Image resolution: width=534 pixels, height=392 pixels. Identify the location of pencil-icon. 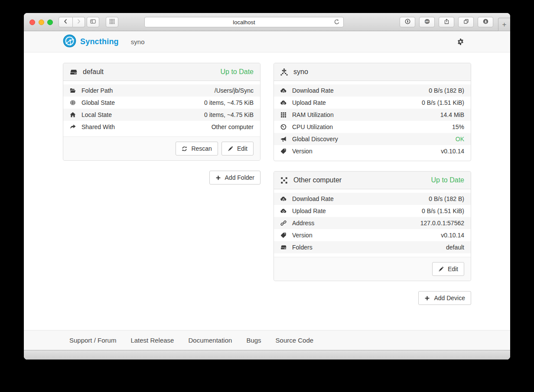
(441, 269).